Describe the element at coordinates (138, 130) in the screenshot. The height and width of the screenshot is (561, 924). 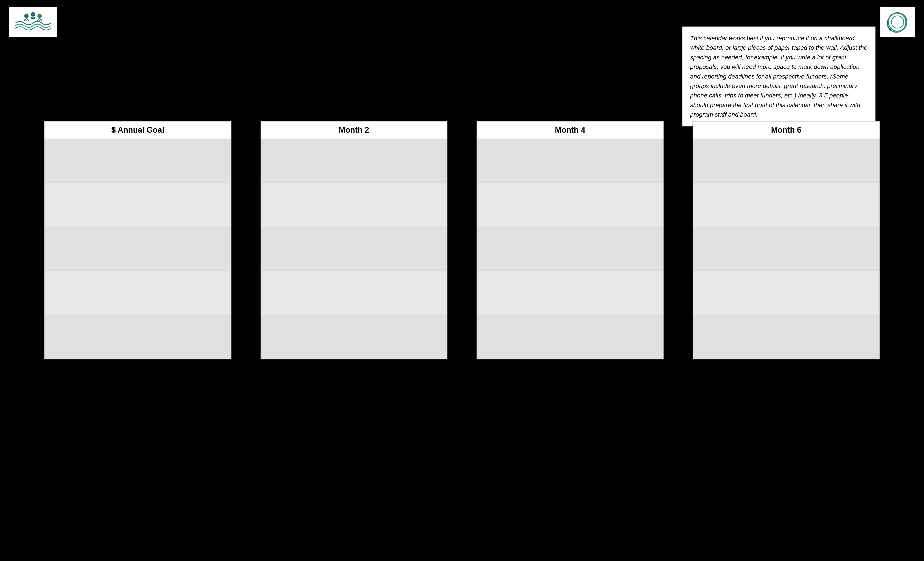
I see `col-header-annual: $ Annual Goal` at that location.